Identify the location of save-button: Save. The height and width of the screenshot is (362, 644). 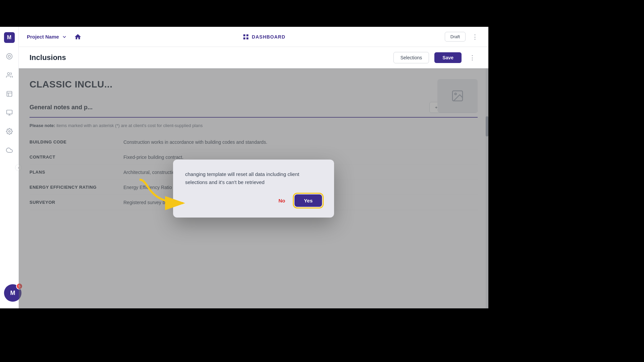
(448, 58).